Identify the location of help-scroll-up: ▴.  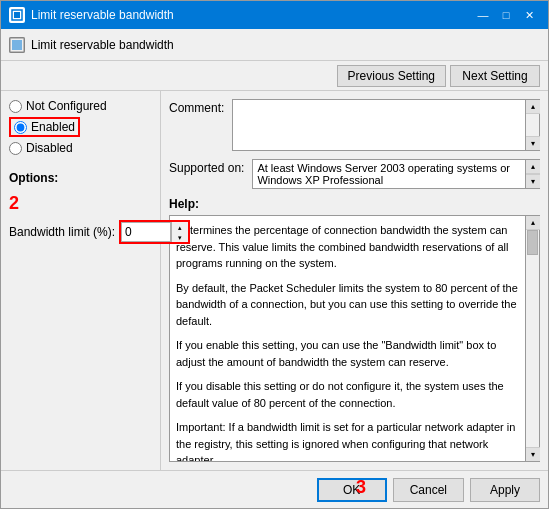
(533, 223).